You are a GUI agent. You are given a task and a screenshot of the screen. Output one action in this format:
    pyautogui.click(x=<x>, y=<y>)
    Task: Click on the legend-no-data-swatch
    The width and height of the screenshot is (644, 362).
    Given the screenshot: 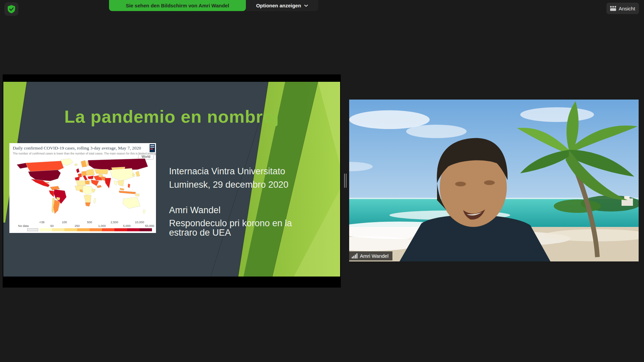 What is the action you would take?
    pyautogui.click(x=33, y=230)
    